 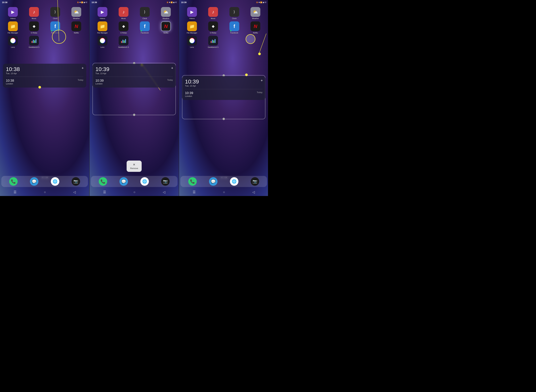 What do you see at coordinates (103, 42) in the screenshot?
I see `app-lens-2: Lens` at bounding box center [103, 42].